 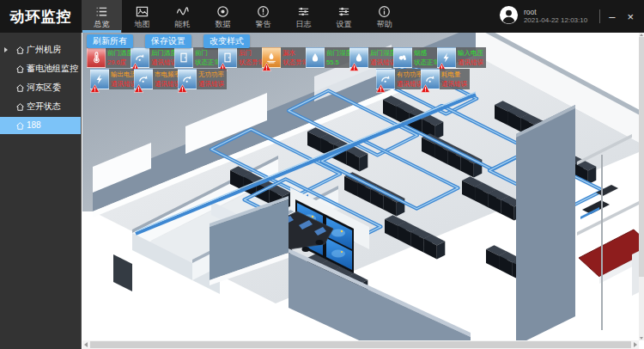 What do you see at coordinates (556, 21) in the screenshot?
I see `login-timestamp: 2021-04-22 12:03:10` at bounding box center [556, 21].